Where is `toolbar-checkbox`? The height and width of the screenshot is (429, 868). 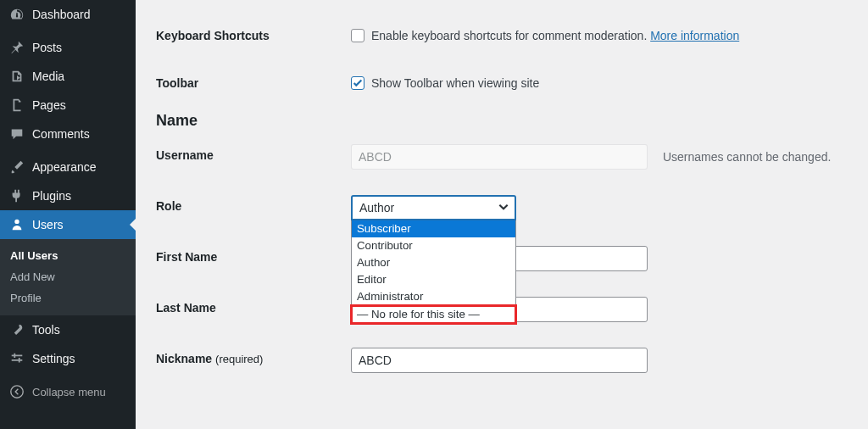
toolbar-checkbox is located at coordinates (358, 83).